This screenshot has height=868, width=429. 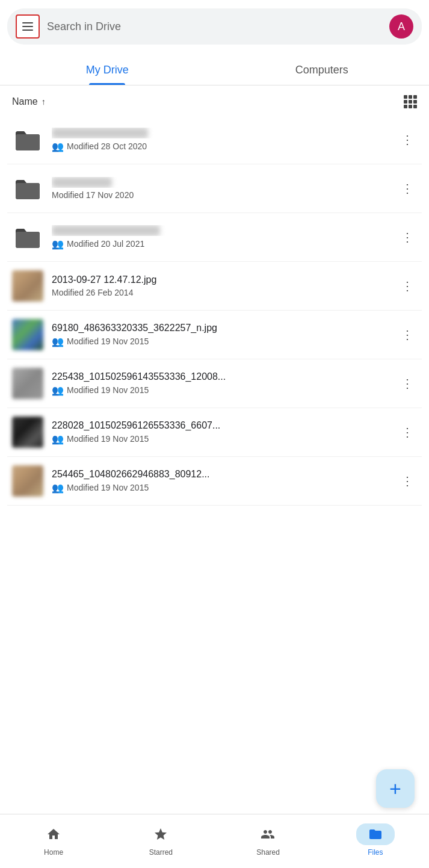 What do you see at coordinates (29, 102) in the screenshot?
I see `sort-name: Name ↑` at bounding box center [29, 102].